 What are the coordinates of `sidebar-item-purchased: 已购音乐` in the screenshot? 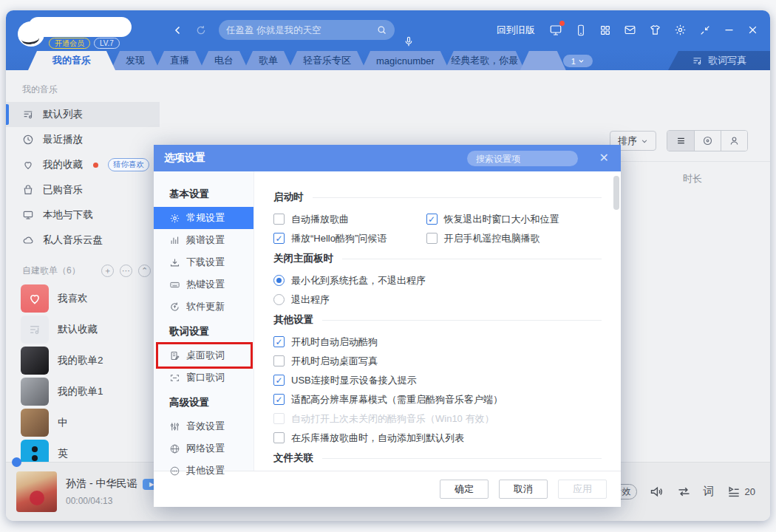 It's located at (83, 190).